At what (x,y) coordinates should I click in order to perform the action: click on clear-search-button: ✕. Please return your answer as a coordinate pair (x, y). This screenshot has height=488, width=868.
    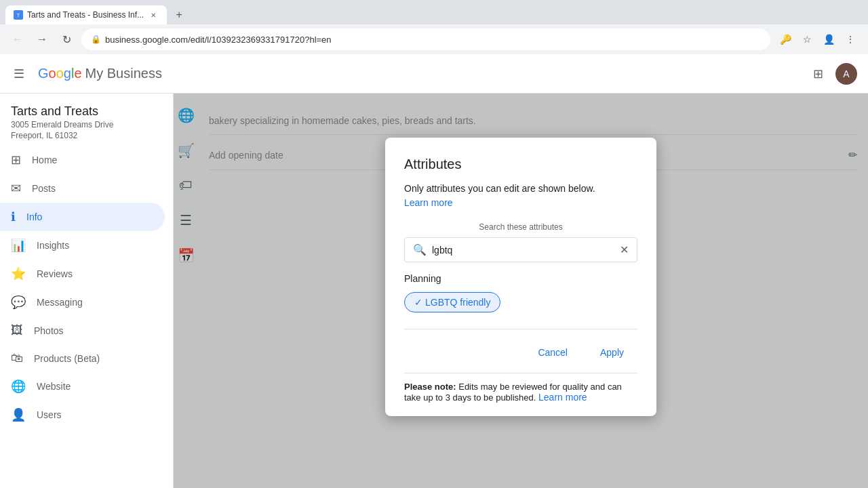
    Looking at the image, I should click on (624, 249).